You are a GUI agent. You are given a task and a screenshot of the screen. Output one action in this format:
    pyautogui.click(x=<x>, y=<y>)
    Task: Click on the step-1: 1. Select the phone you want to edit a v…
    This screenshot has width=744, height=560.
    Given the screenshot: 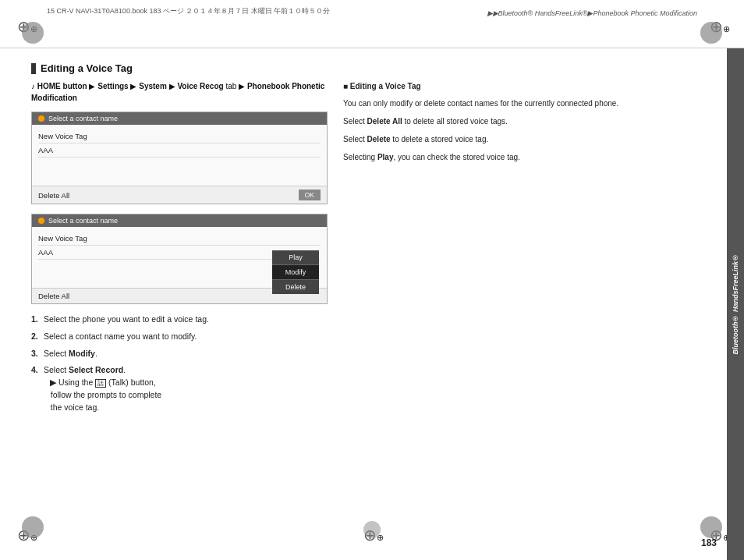 What is the action you would take?
    pyautogui.click(x=179, y=320)
    